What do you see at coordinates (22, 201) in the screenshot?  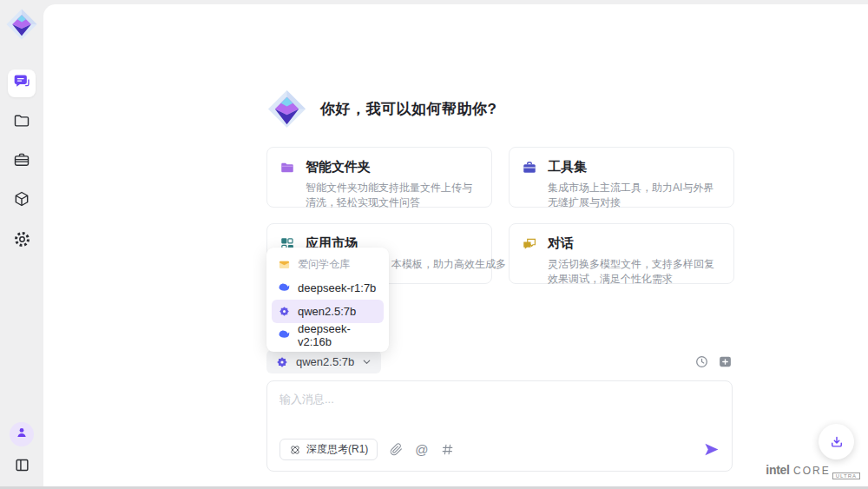 I see `sidebar-item-models` at bounding box center [22, 201].